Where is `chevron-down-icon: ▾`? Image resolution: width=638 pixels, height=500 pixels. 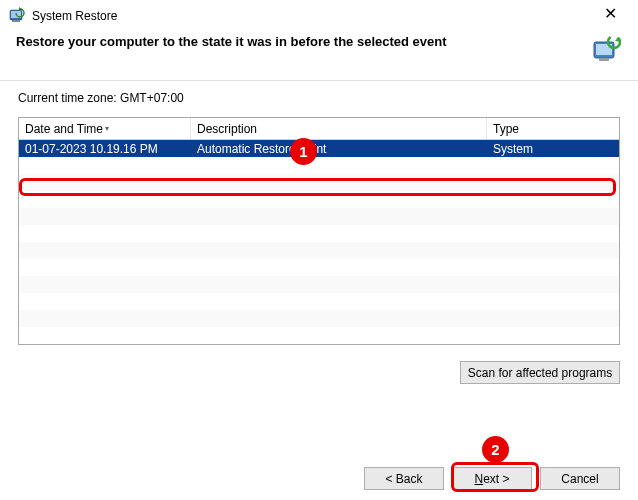
chevron-down-icon: ▾ is located at coordinates (107, 128).